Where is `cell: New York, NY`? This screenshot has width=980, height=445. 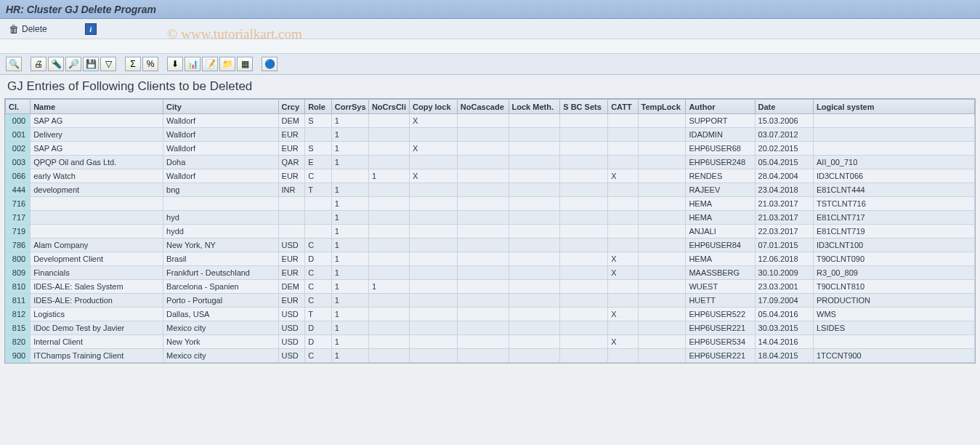
cell: New York, NY is located at coordinates (221, 246).